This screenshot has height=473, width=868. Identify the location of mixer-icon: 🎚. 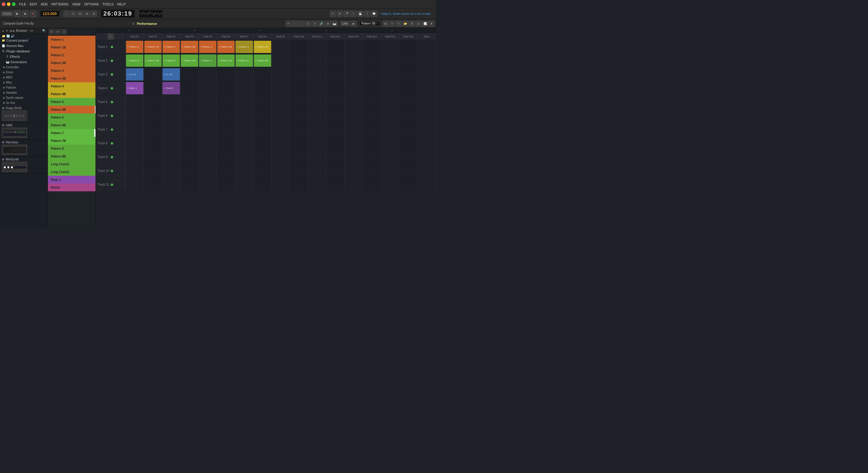
(412, 24).